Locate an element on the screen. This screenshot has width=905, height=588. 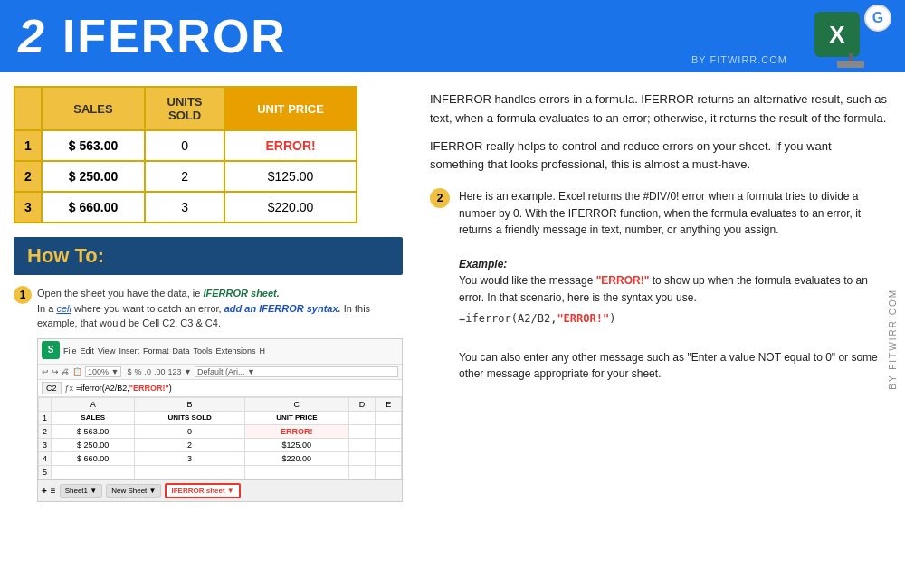
mini-col-d: D is located at coordinates (362, 403).